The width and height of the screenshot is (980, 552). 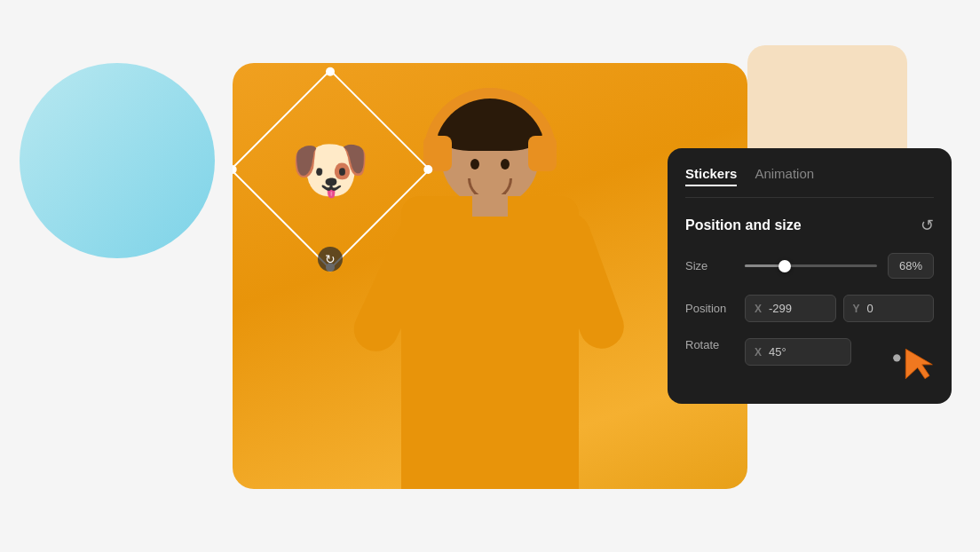 What do you see at coordinates (330, 170) in the screenshot?
I see `sticker-container: 🐶 ↻` at bounding box center [330, 170].